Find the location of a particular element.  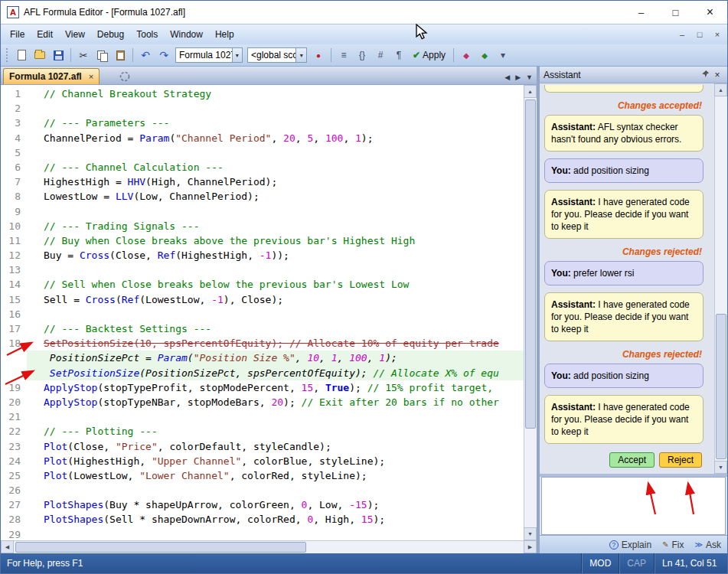

record-button: ● is located at coordinates (318, 55).